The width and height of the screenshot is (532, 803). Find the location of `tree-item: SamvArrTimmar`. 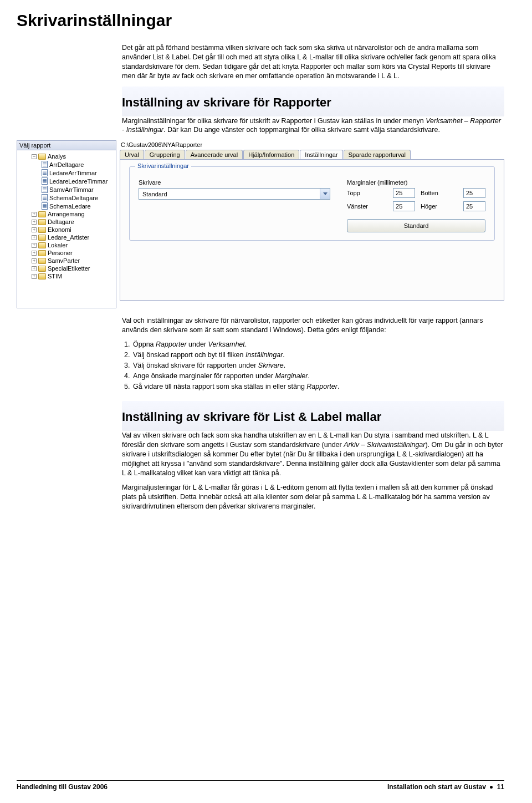

tree-item: SamvArrTimmar is located at coordinates (68, 190).